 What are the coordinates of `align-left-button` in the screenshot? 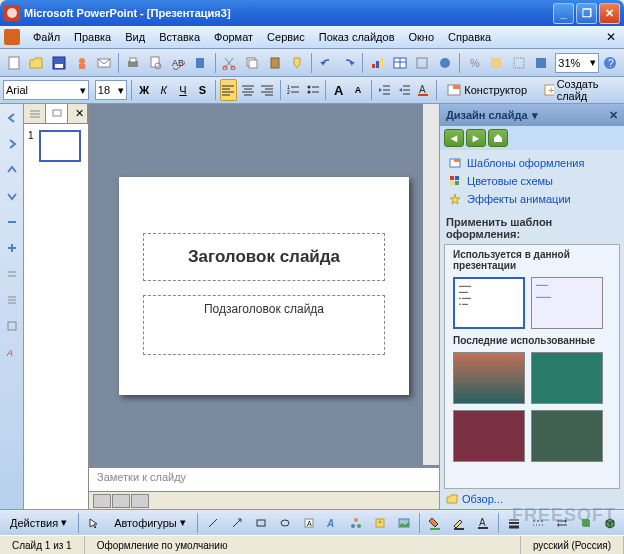 It's located at (228, 90).